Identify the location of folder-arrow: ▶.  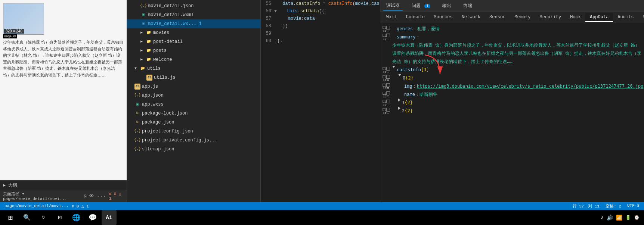
(143, 51).